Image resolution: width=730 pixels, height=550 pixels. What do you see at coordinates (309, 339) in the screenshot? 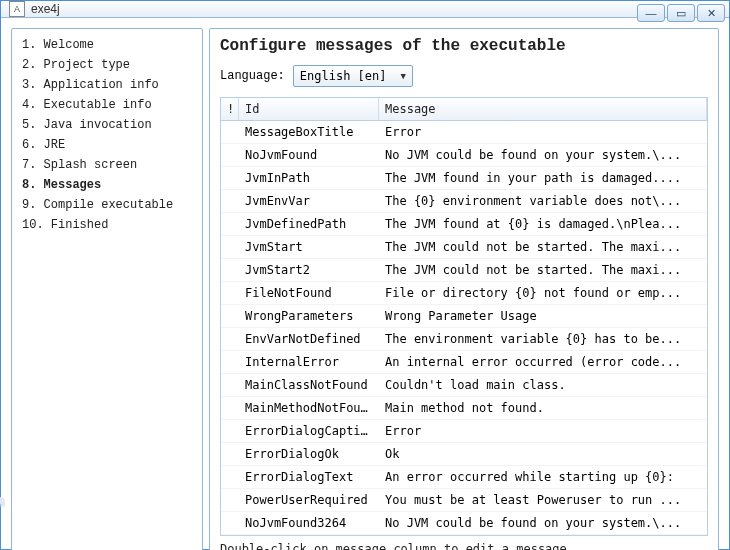
I see `cell-id: EnvVarNotDefined` at bounding box center [309, 339].